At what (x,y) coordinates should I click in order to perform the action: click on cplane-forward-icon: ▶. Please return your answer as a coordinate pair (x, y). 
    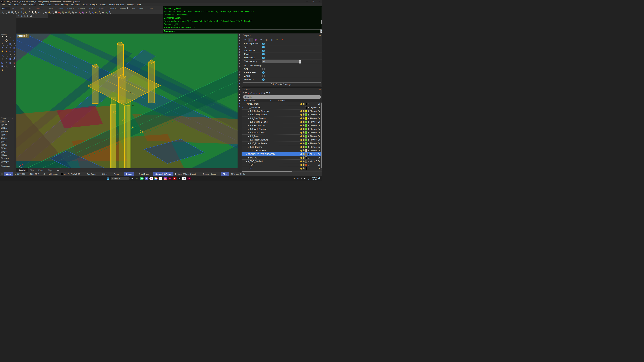
    Looking at the image, I should click on (240, 100).